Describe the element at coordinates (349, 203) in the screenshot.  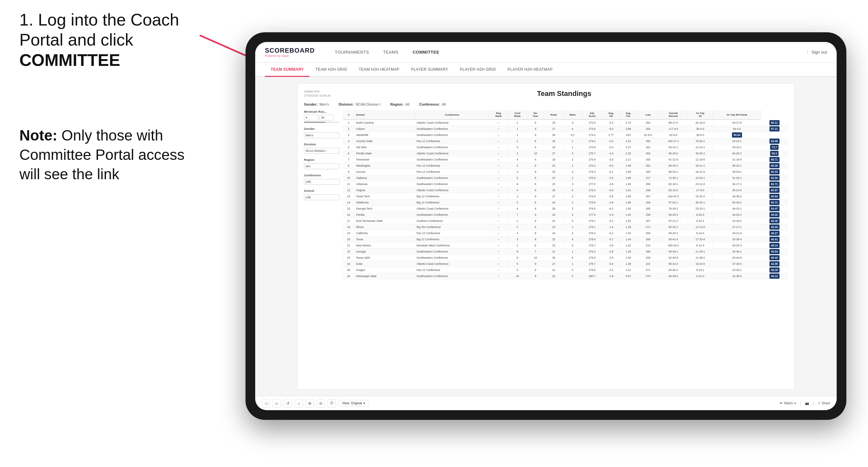
I see `cell-13-0: 14` at that location.